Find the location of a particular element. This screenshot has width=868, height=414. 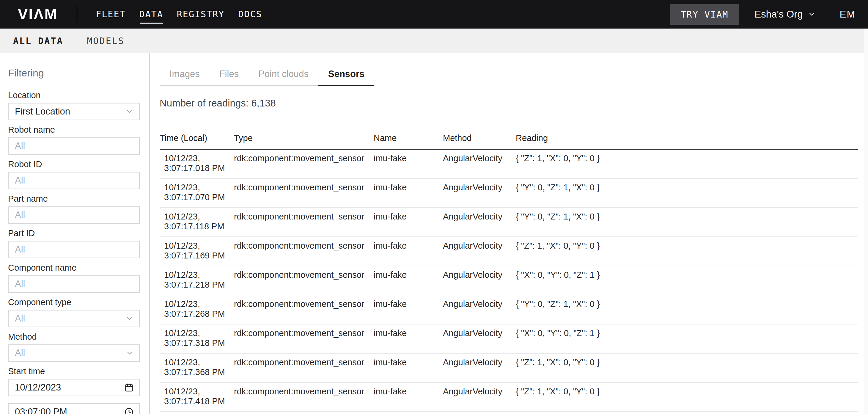

component-name-input is located at coordinates (74, 284).